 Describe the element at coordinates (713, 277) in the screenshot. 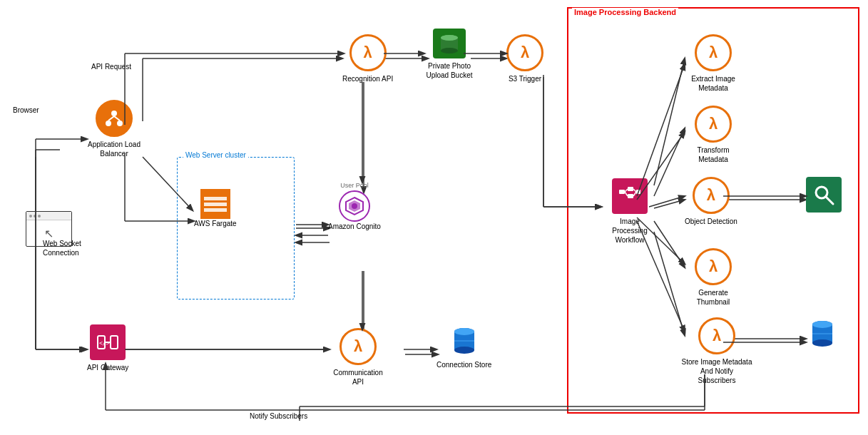

I see `thumbnail-node: λ Generate Thumbnail` at that location.